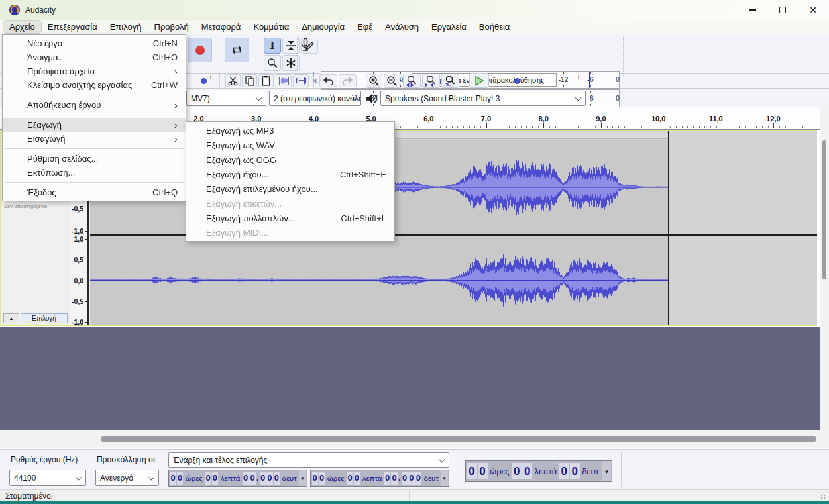 The image size is (829, 504). Describe the element at coordinates (238, 478) in the screenshot. I see `selection-start-time: 00ώρες00λεπτά00.000δευτ▾` at that location.